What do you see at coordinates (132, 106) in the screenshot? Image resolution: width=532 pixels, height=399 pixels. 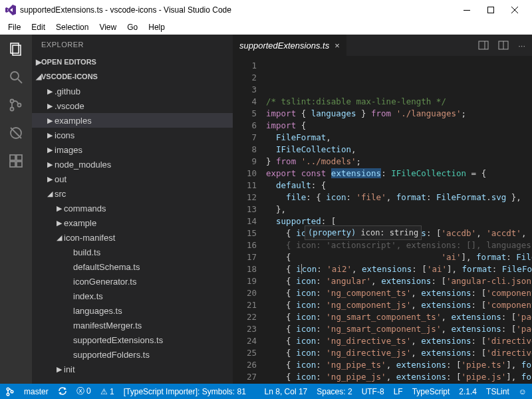 I see `folder-row: ▶.vscode` at bounding box center [132, 106].